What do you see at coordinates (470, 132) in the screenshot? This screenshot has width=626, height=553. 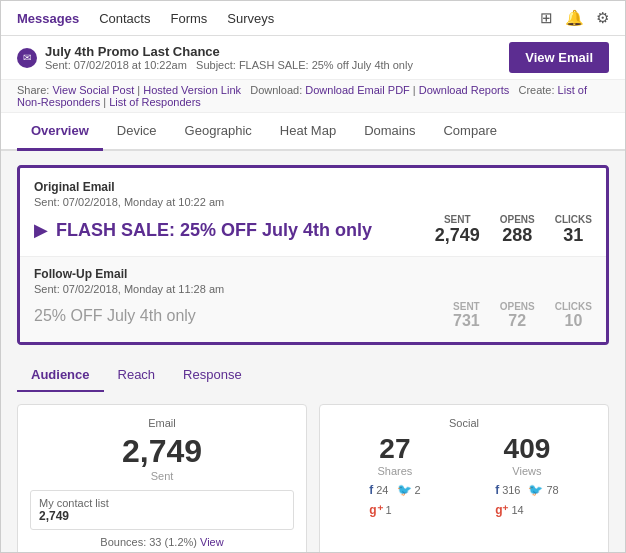 I see `tab-compare: Compare` at bounding box center [470, 132].